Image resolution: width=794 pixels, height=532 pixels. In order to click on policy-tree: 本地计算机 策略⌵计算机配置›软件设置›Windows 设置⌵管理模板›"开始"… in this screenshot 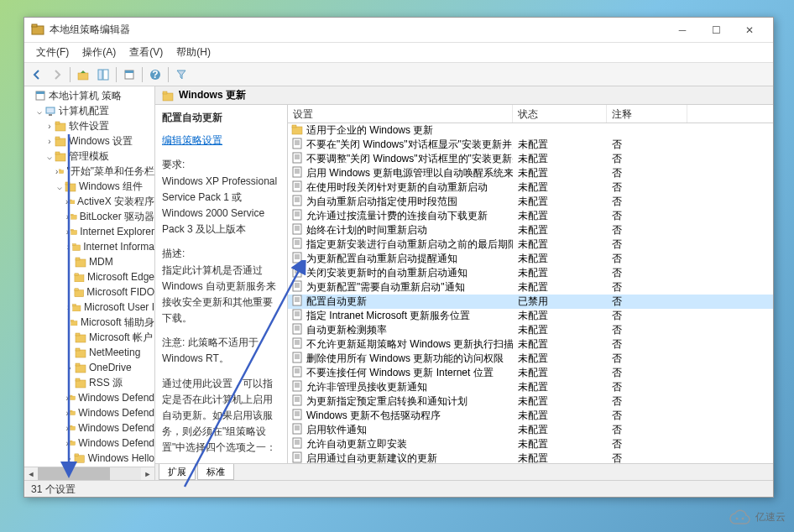, I will do `click(89, 277)`.